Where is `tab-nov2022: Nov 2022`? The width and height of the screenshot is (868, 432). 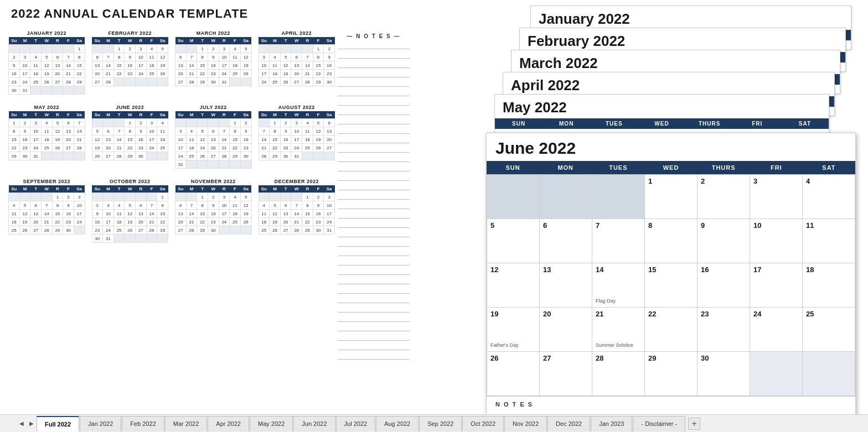
tab-nov2022: Nov 2022 is located at coordinates (526, 424).